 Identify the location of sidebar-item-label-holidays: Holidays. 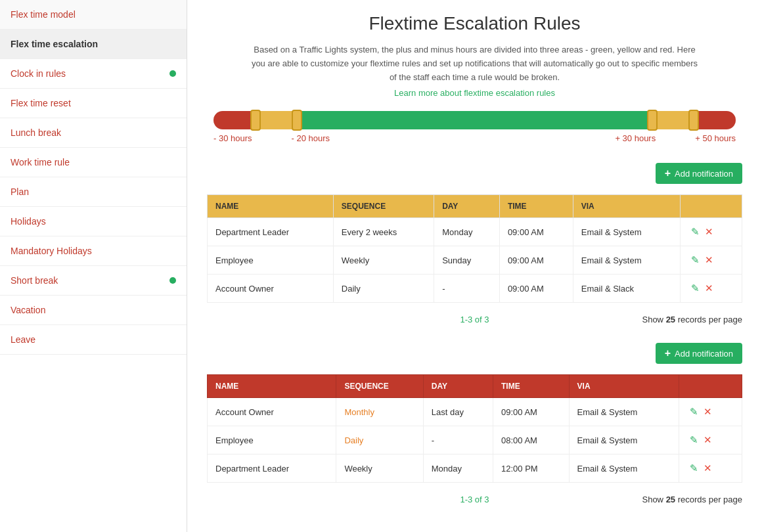
(28, 221).